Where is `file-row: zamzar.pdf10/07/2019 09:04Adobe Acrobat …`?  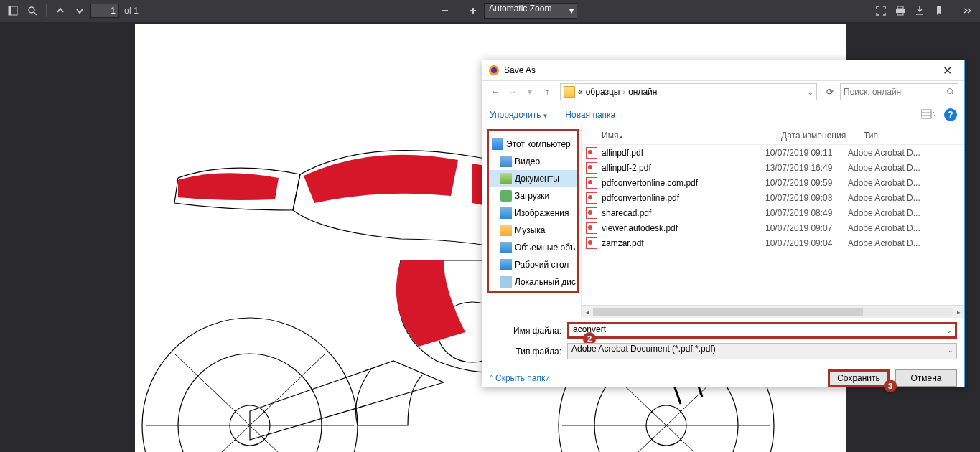 file-row: zamzar.pdf10/07/2019 09:04Adobe Acrobat … is located at coordinates (773, 243).